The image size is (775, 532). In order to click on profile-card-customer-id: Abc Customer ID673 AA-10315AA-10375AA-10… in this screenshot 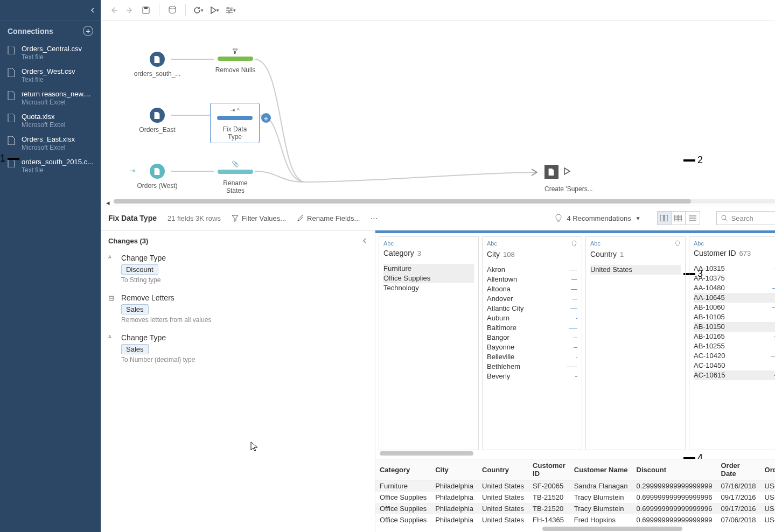, I will do `click(732, 344)`.